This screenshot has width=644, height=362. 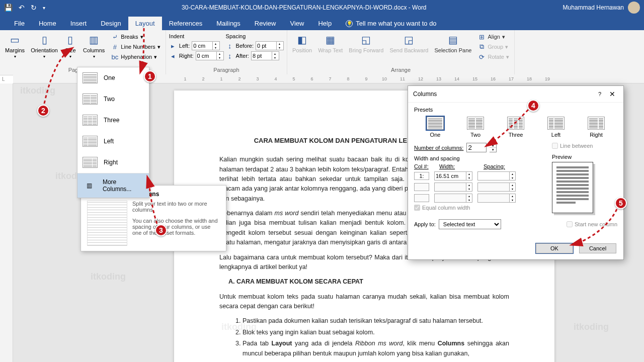 I want to click on width-spacing-label: Width and spacing, so click(x=478, y=158).